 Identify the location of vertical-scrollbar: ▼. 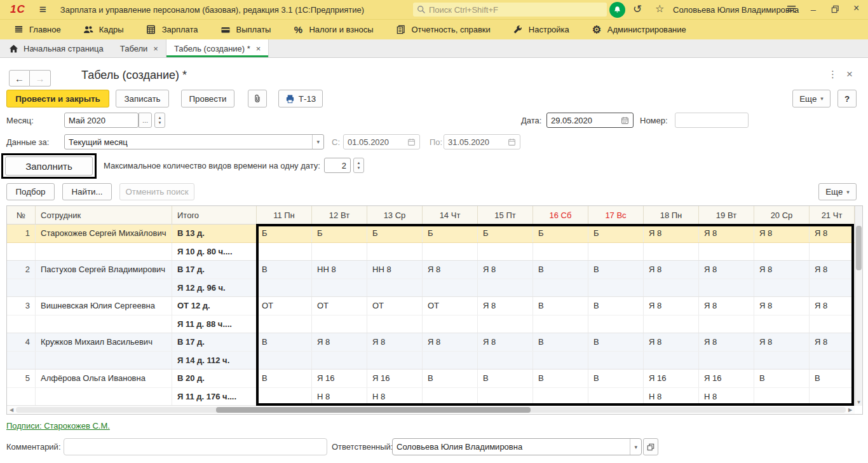
(858, 306).